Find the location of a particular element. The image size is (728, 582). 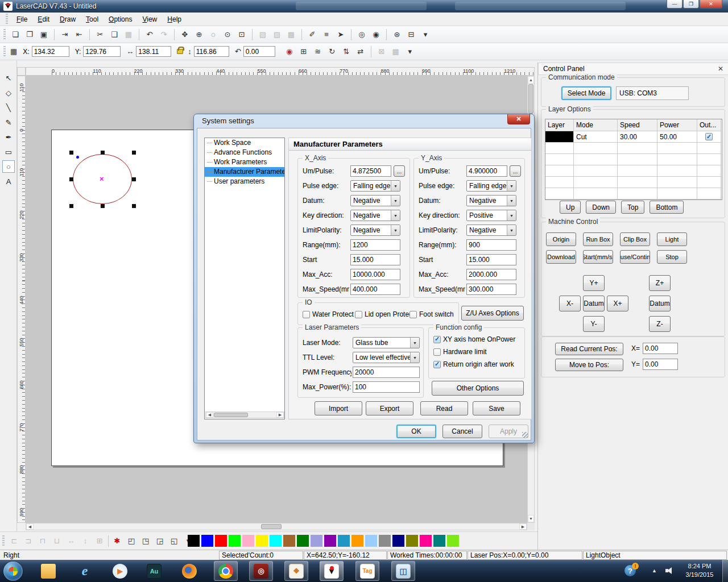

anchor-bottom-left-icon: ◱ is located at coordinates (174, 541).